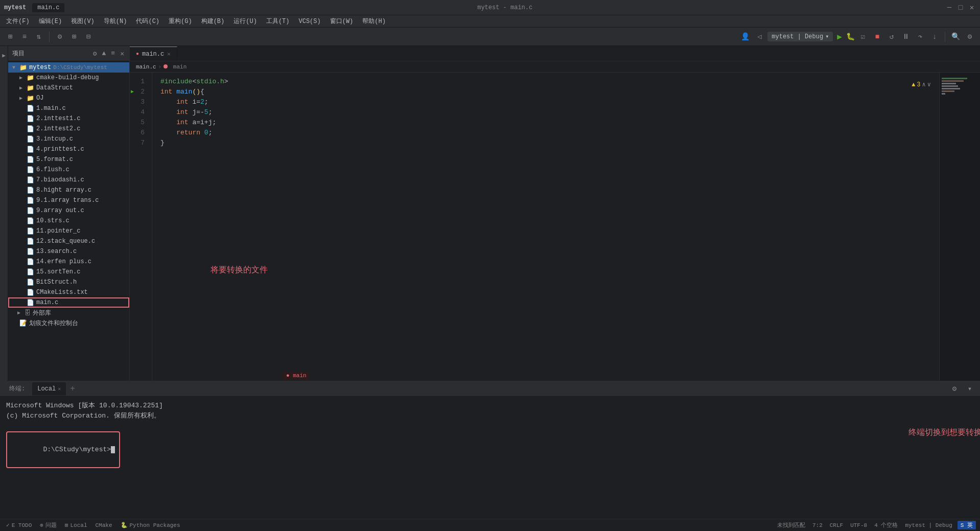 The image size is (980, 531). Describe the element at coordinates (153, 54) in the screenshot. I see `editor-tab-mainc: ● main.c ✕` at that location.